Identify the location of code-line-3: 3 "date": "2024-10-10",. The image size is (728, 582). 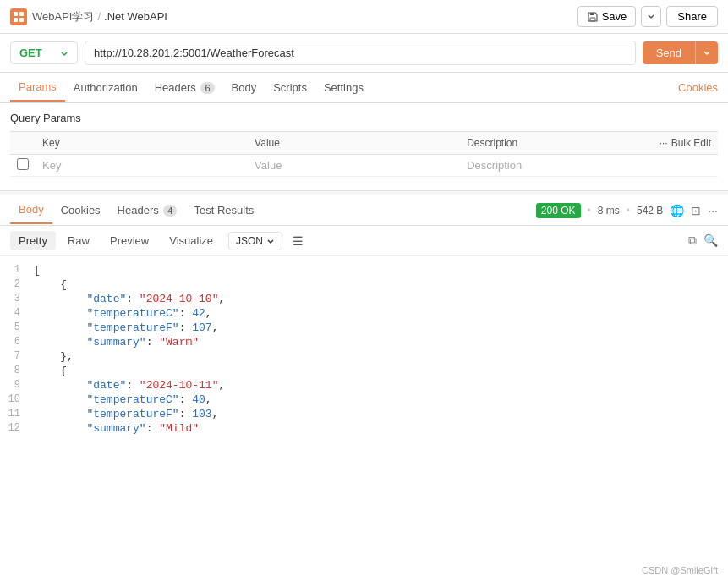
(364, 299).